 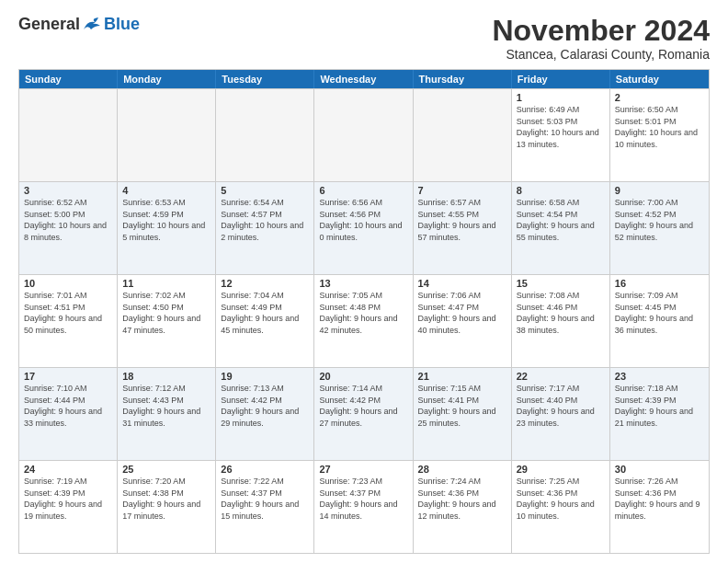 I want to click on logo-bird-icon, so click(x=92, y=25).